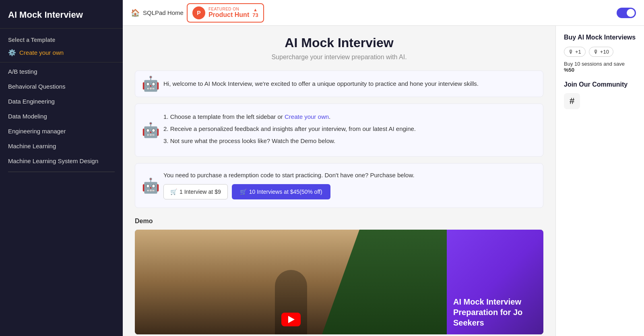 Image resolution: width=644 pixels, height=336 pixels. Describe the element at coordinates (339, 43) in the screenshot. I see `page-title: AI Mock Interview` at that location.